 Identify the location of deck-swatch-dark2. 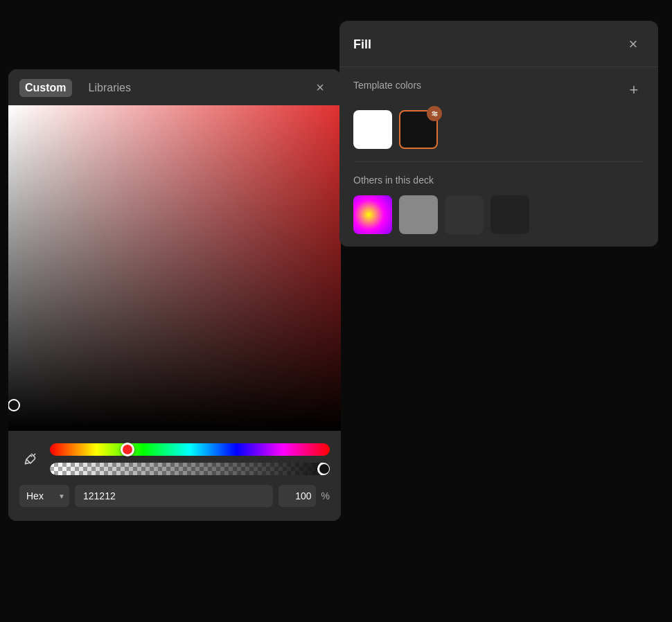
(510, 215).